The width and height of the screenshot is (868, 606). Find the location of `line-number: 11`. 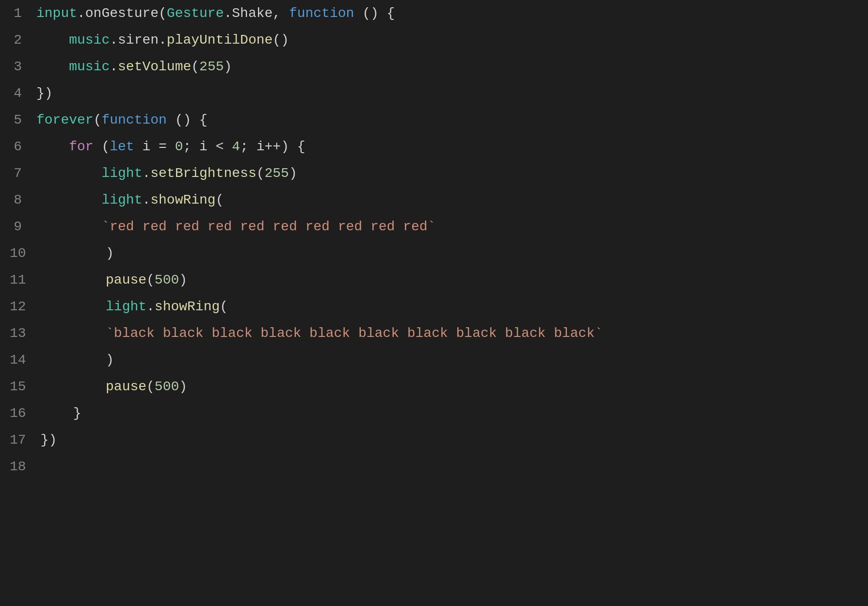

line-number: 11 is located at coordinates (25, 280).